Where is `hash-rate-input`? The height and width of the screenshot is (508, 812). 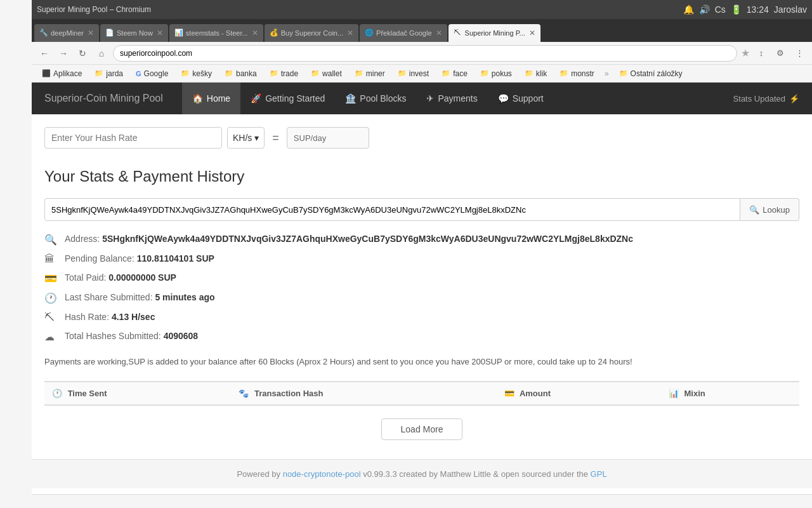 hash-rate-input is located at coordinates (133, 138).